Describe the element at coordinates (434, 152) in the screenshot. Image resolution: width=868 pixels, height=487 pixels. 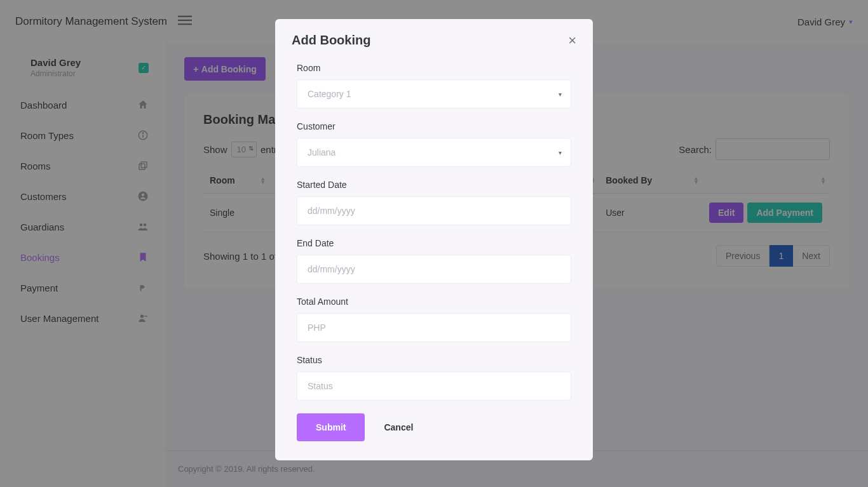
I see `customer-select: Juliana` at that location.